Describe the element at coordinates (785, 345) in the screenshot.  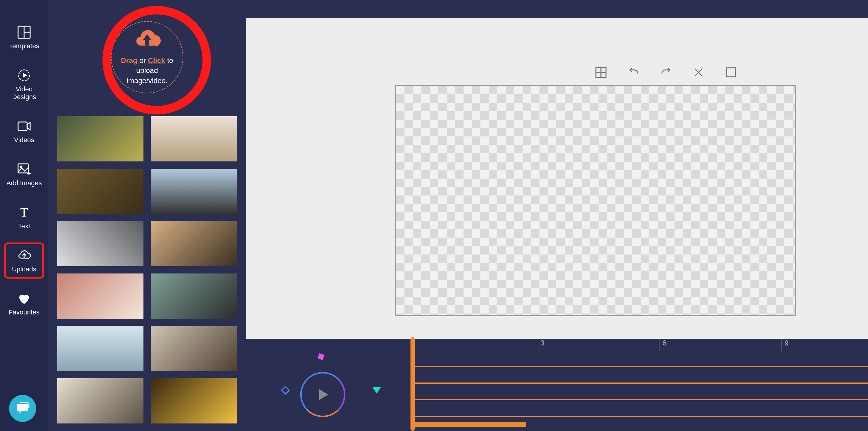
I see `ruler-mark: 9` at that location.